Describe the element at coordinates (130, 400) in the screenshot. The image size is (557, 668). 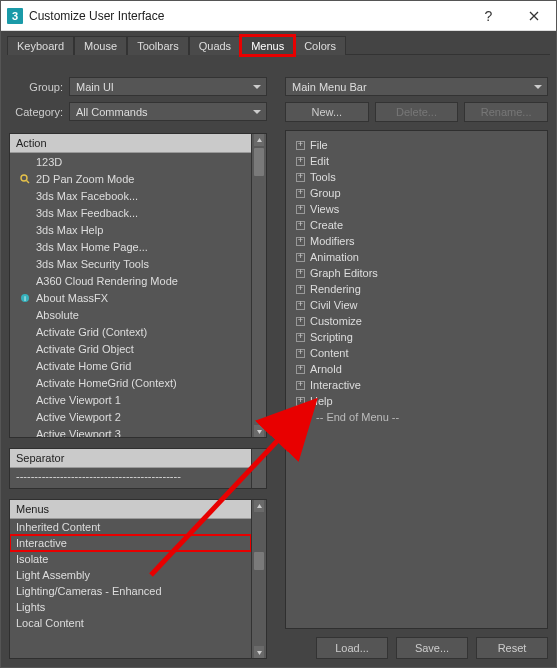
I see `list-item: Active Viewport 1` at that location.